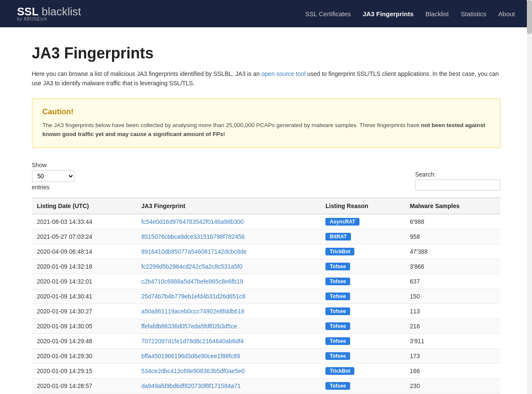 The height and width of the screenshot is (394, 532). I want to click on fingerprint-link: 8916410db85077a5460817142dcbc8de, so click(194, 252).